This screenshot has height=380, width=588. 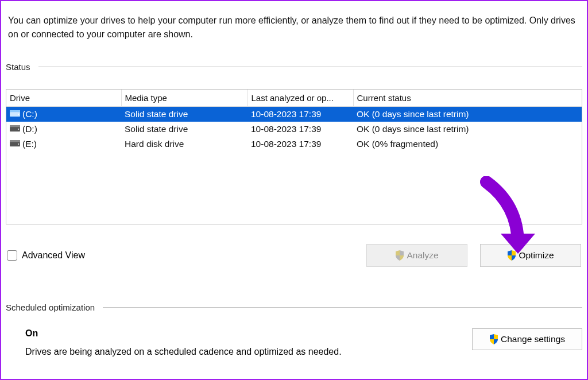 I want to click on advanced-view-checkbox-input, so click(x=12, y=255).